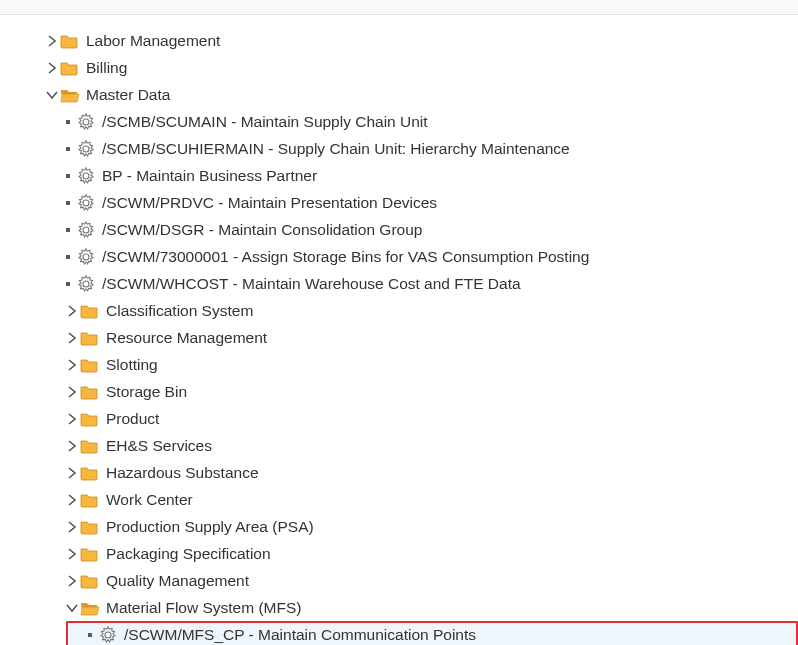  I want to click on tree-leaf-mfs-cp: /SCWM/MFS_CP - Maintain Communication Po…, so click(432, 633).